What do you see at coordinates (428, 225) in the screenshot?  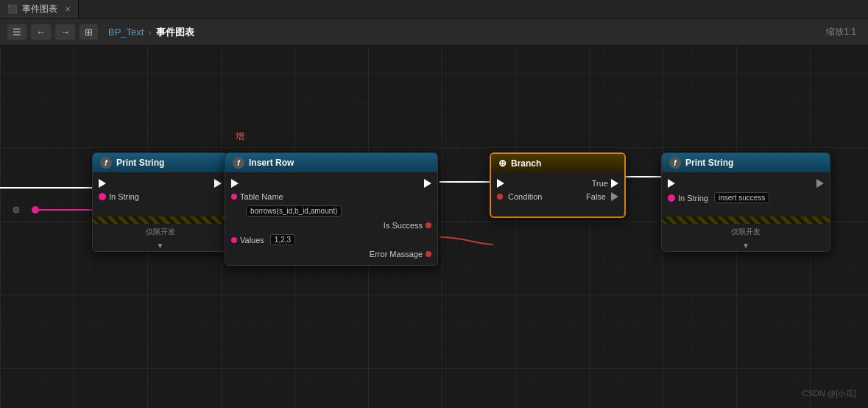 I see `is-success-pin` at bounding box center [428, 225].